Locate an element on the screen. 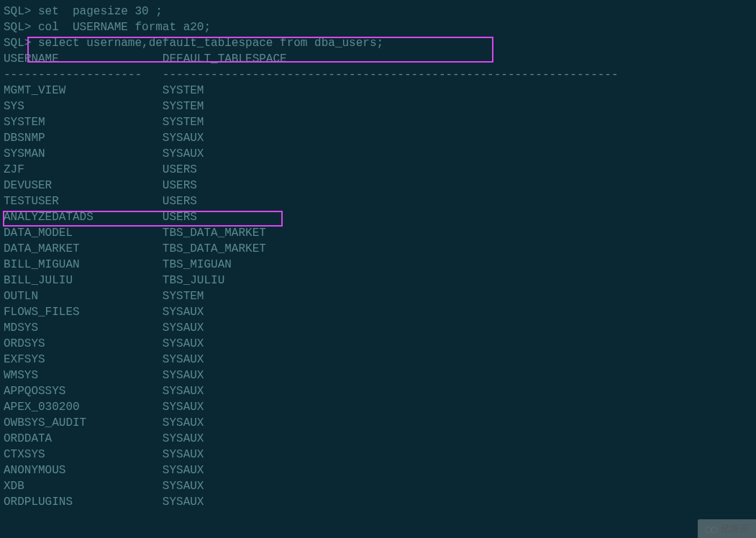 This screenshot has width=756, height=538. terminal-line: SQL> col USERNAME format a20; is located at coordinates (378, 27).